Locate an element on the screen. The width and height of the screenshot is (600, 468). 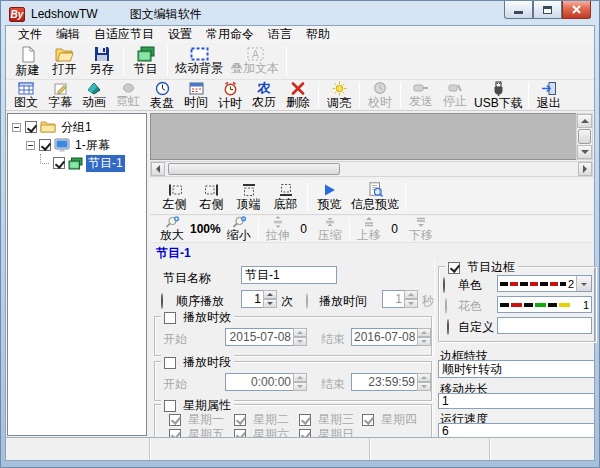
border-effect-input is located at coordinates (516, 369).